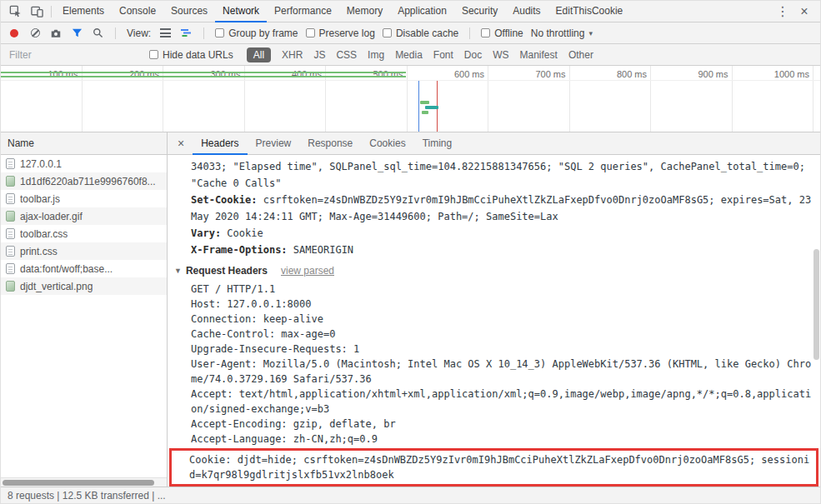 The height and width of the screenshot is (504, 821). I want to click on inspect-element-icon, so click(15, 12).